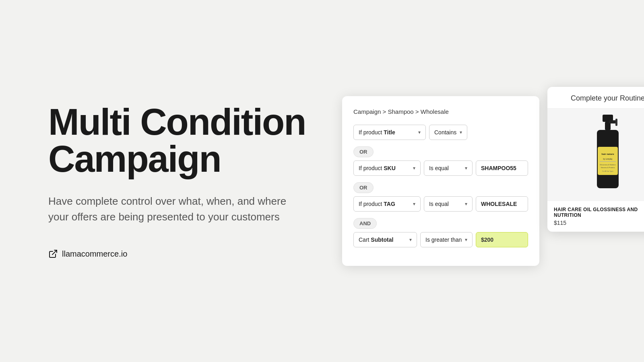 Image resolution: width=644 pixels, height=362 pixels. What do you see at coordinates (173, 209) in the screenshot?
I see `subtitle: Have complete control over what, when, a…` at bounding box center [173, 209].